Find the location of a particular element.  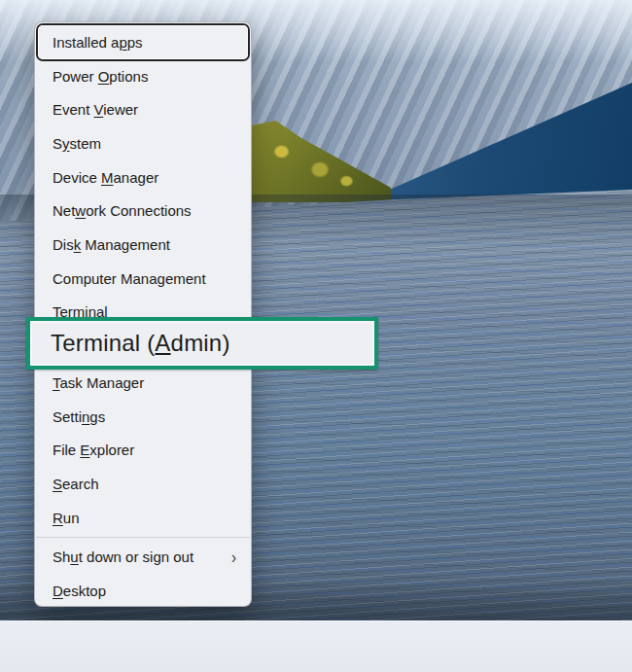

menu-item-file-explorer: File Explorer is located at coordinates (143, 451).